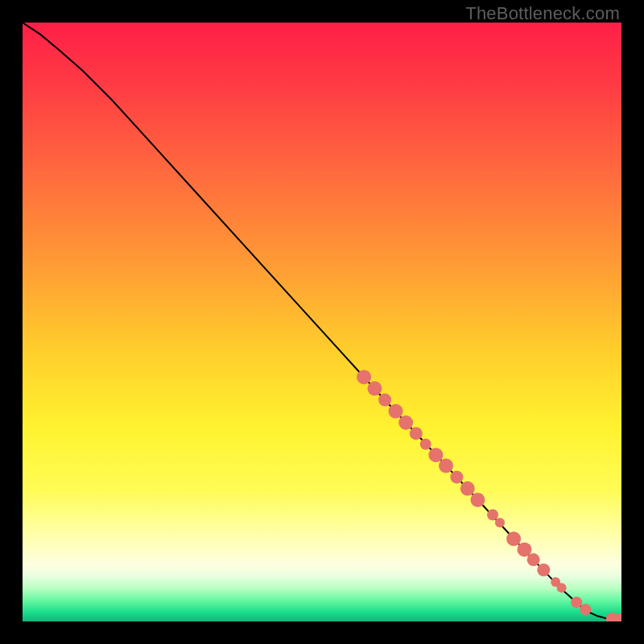 This screenshot has height=644, width=644. What do you see at coordinates (543, 14) in the screenshot?
I see `watermark-text: TheBottleneck.com` at bounding box center [543, 14].